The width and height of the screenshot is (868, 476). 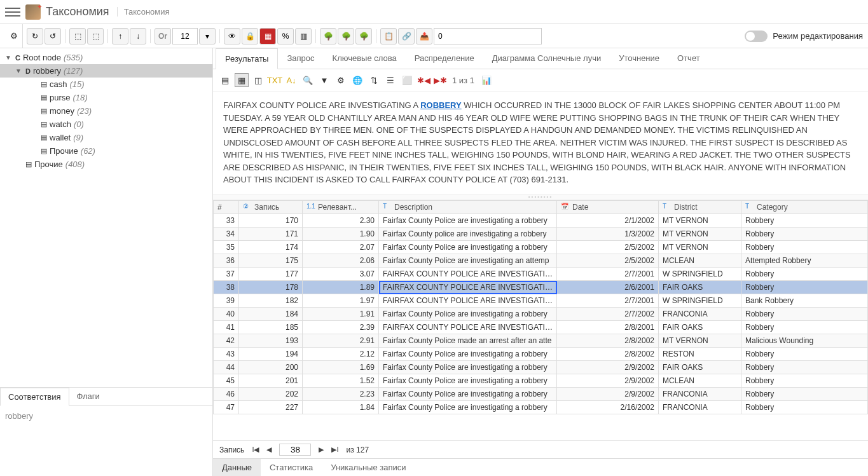 I want to click on filter-icon: ▼, so click(x=324, y=80).